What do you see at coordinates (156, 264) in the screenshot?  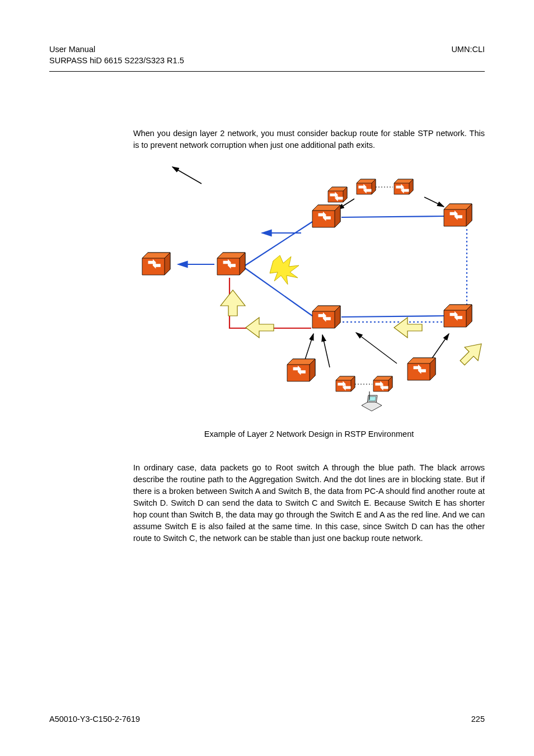 I see `switch-a-icon` at bounding box center [156, 264].